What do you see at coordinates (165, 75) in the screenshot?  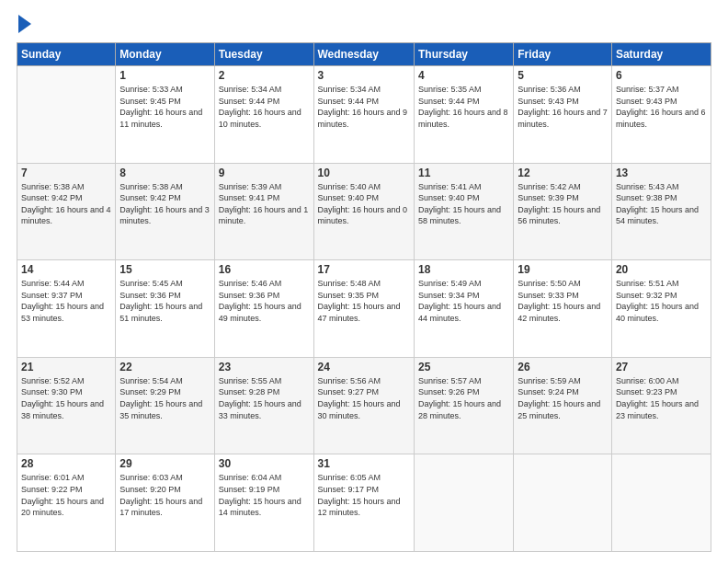 I see `day-number: 1` at bounding box center [165, 75].